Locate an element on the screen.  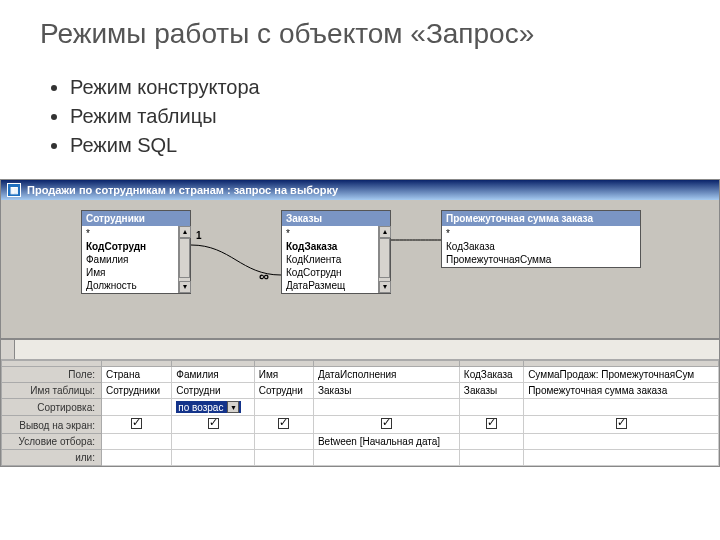
field-row: КодКлиента is located at coordinates (336, 260).